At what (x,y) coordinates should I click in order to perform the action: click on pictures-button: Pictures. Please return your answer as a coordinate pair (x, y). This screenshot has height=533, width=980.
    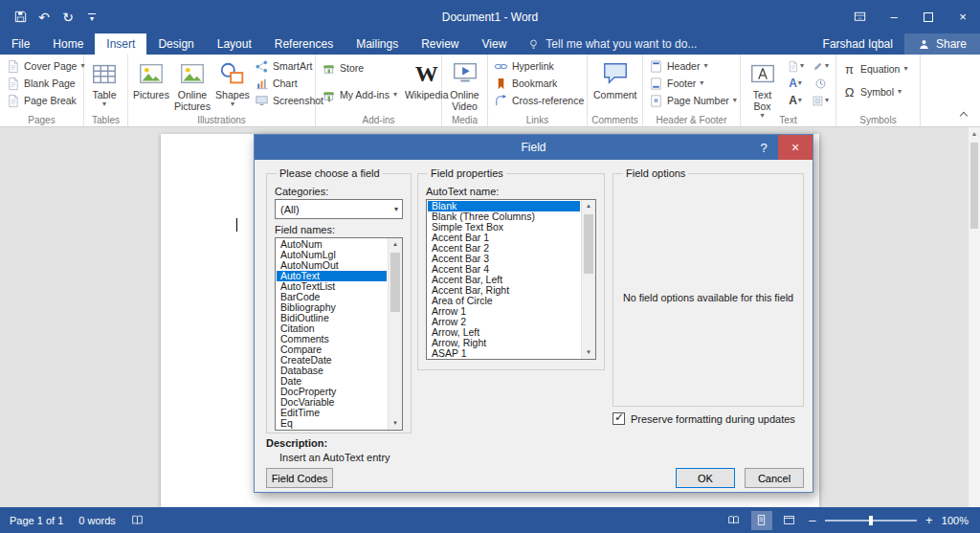
    Looking at the image, I should click on (151, 79).